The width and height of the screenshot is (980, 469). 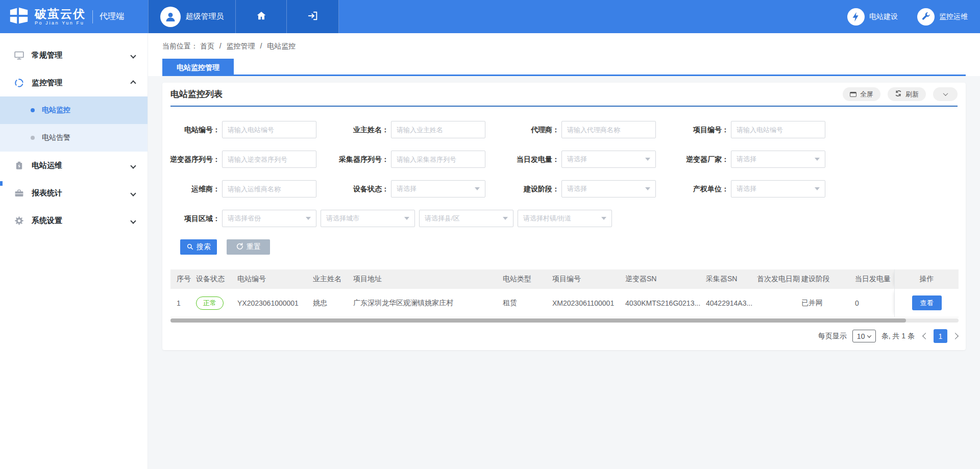 I want to click on province-select: 请选择省份, so click(x=270, y=218).